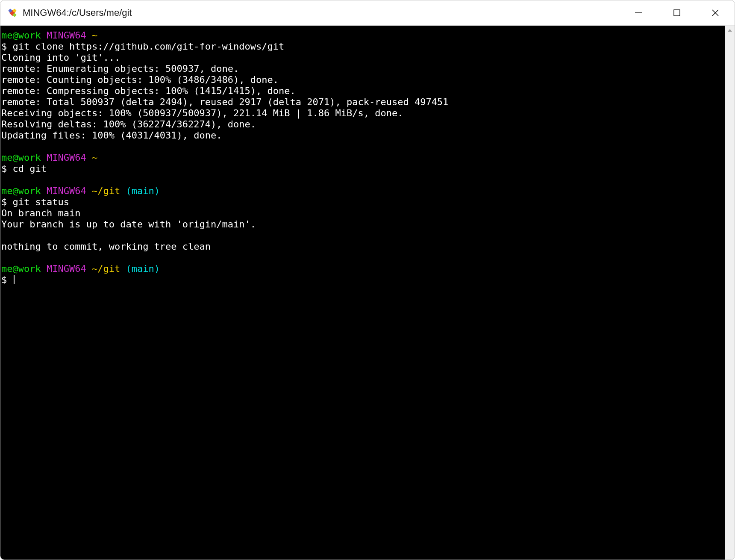  I want to click on output-line: Receiving objects: 100% (500937/500937),…, so click(202, 113).